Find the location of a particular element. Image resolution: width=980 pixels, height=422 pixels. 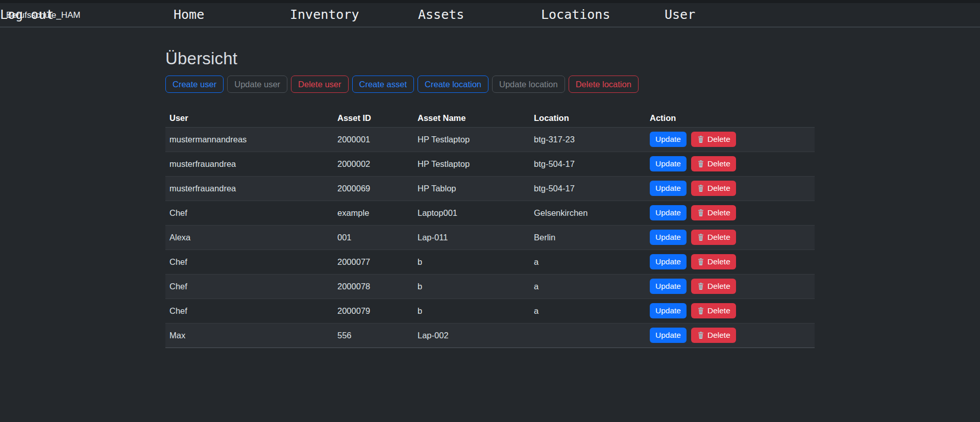

create-location-button: Create location is located at coordinates (453, 84).